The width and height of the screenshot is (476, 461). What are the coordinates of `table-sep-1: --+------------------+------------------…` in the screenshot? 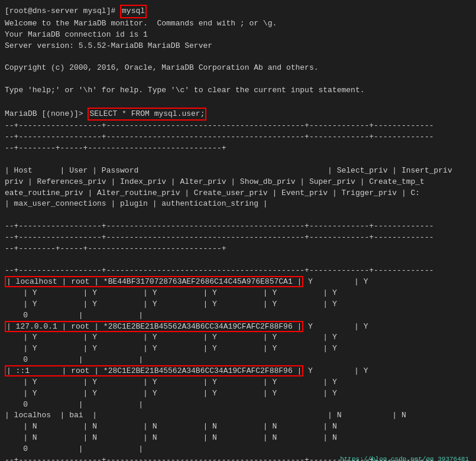 It's located at (238, 126).